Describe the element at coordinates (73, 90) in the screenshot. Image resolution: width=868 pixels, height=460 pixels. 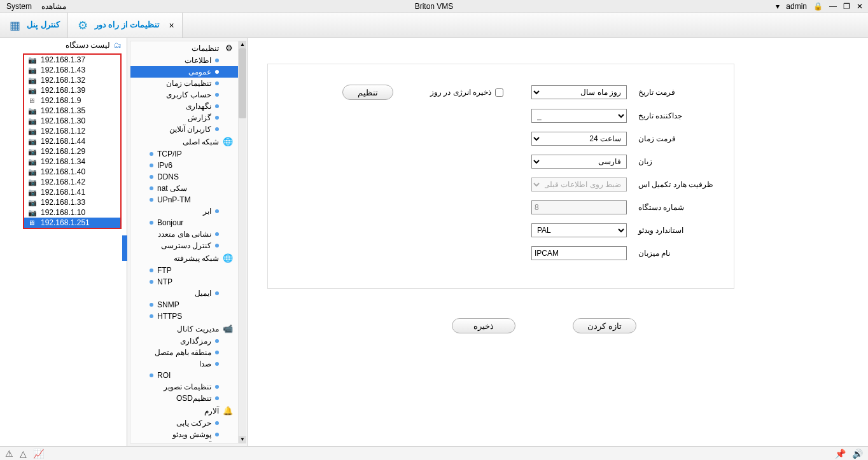
I see `device-row: 📷192.168.1.39` at that location.